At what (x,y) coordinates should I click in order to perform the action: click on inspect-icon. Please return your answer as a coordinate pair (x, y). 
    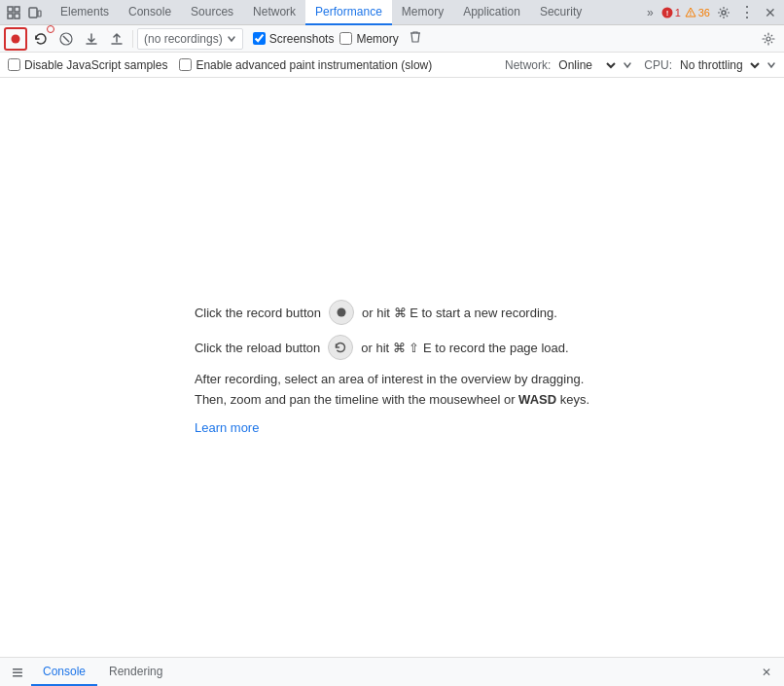
    Looking at the image, I should click on (14, 13).